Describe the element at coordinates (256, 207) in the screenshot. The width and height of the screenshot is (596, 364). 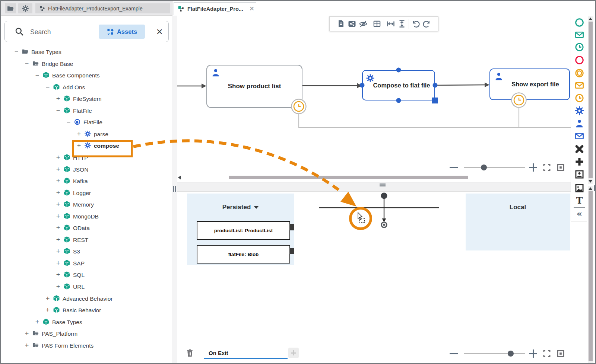
I see `chevron-down-icon` at that location.